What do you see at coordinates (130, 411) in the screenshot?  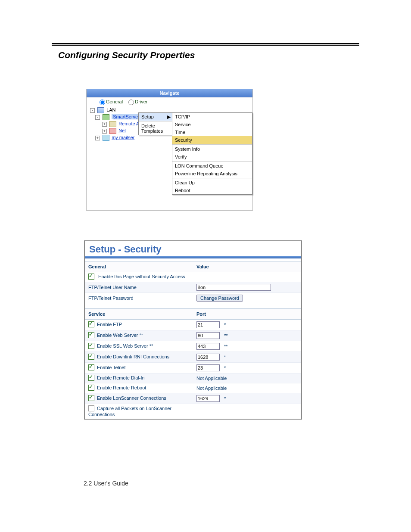 I see `service-label: Capture all Packets on LonScanner Connec…` at bounding box center [130, 411].